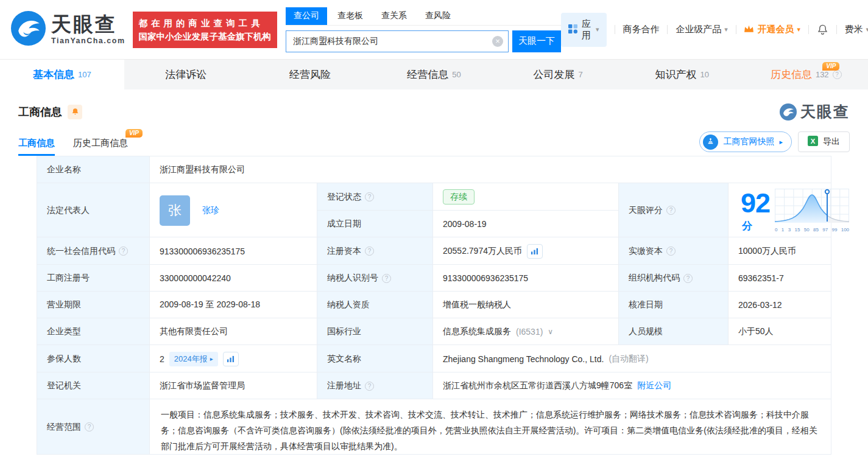  I want to click on value-business-scope: 一般项目：信息系统集成服务；技术服务、技术开发、技术咨询、技术交流、技术转让、技…, so click(491, 427).